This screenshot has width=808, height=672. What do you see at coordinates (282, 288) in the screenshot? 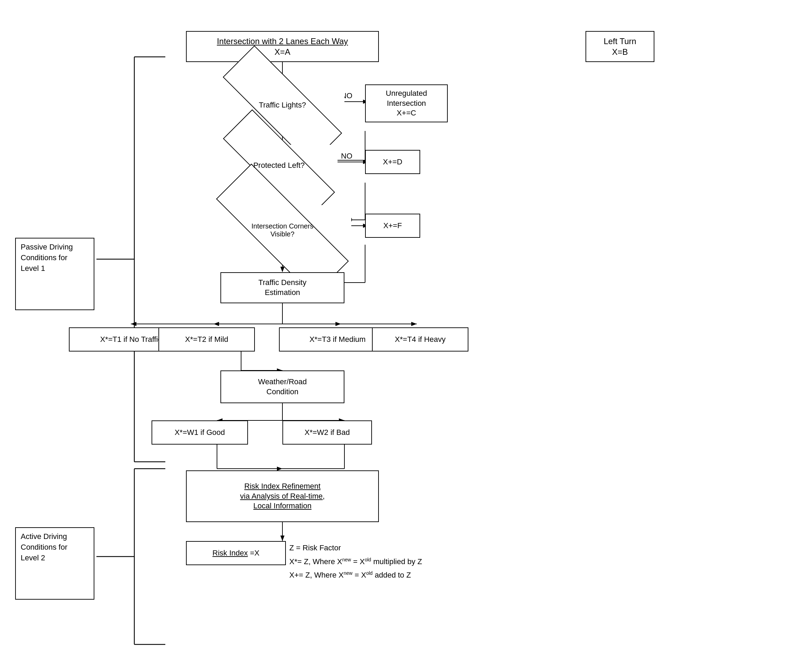
I see `traffic-density-label: Traffic DensityEstimation` at bounding box center [282, 288].